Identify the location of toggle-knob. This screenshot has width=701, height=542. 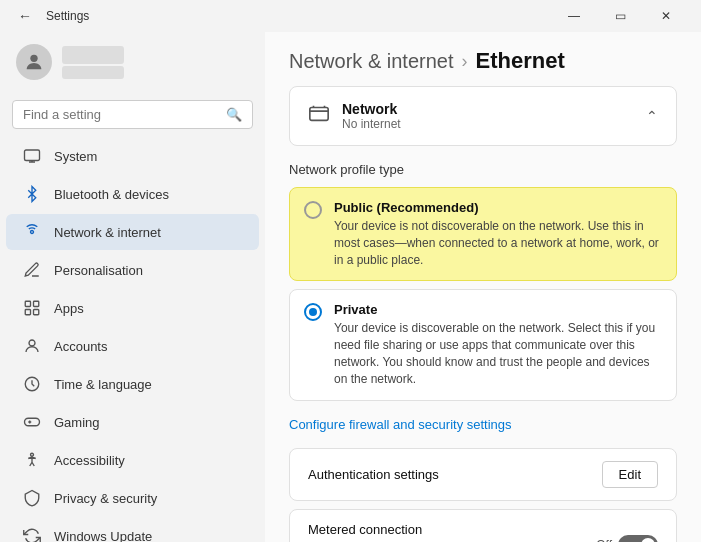
(648, 540).